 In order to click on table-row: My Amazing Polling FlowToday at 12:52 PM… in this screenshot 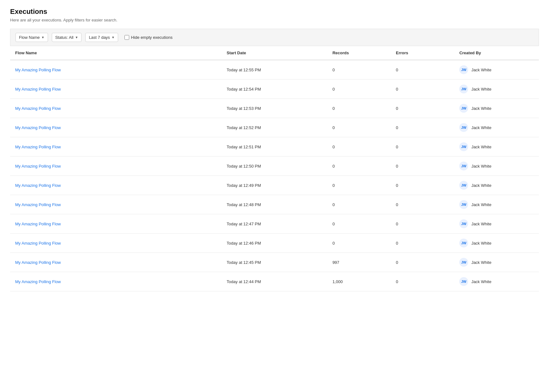, I will do `click(274, 128)`.